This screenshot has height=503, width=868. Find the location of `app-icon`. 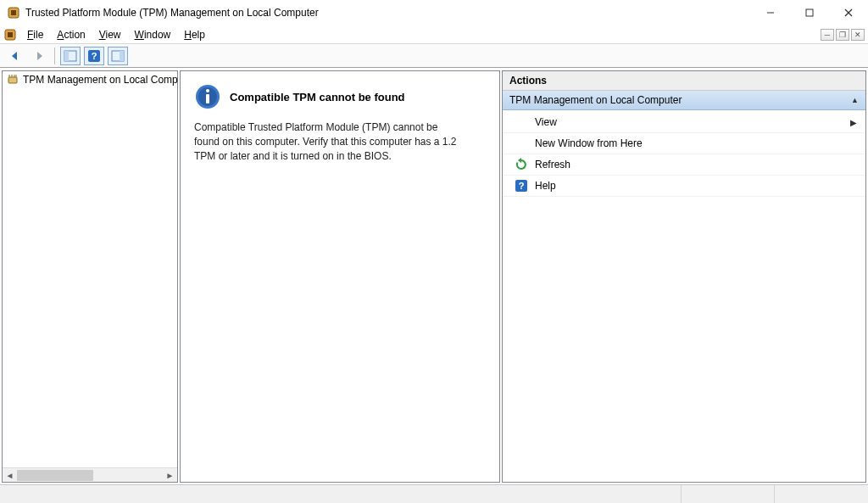

app-icon is located at coordinates (14, 13).